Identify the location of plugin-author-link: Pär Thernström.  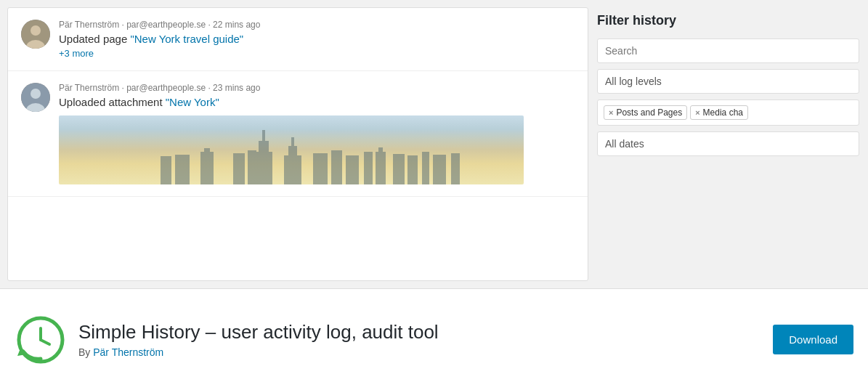
(128, 352).